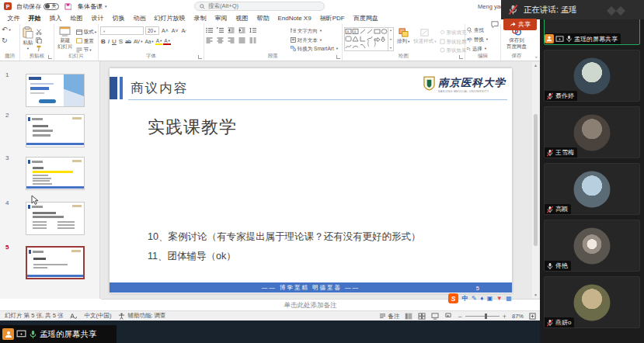  I want to click on slide-bullet-item: 11、团体辅导（ok）, so click(192, 256).